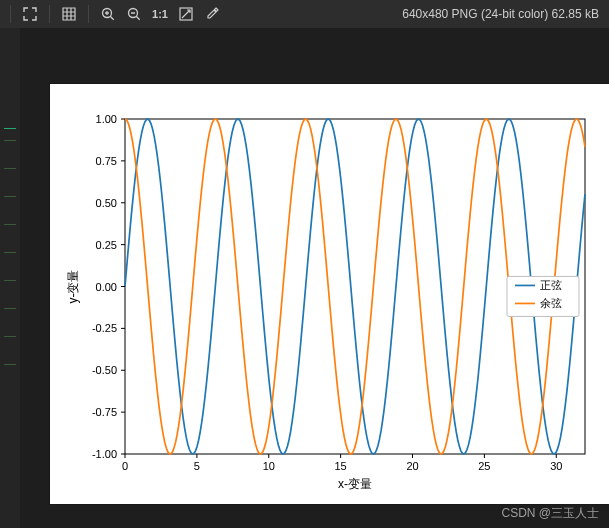  What do you see at coordinates (484, 466) in the screenshot?
I see `svg-text: 25` at bounding box center [484, 466].